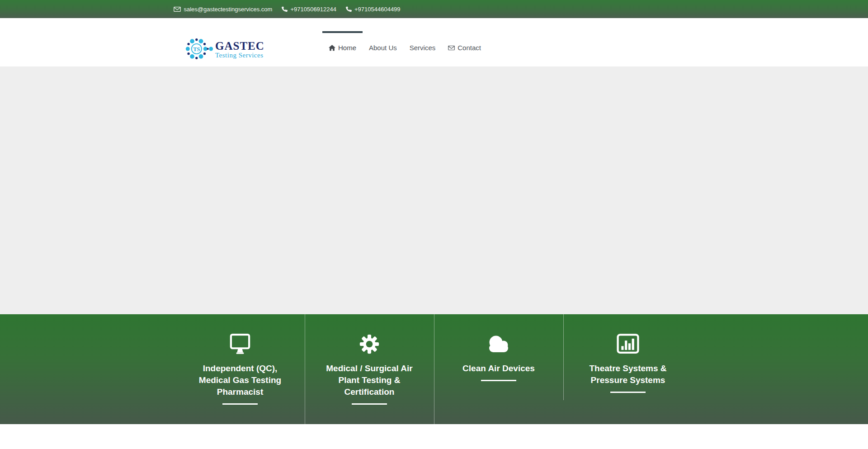 Image resolution: width=868 pixels, height=449 pixels. What do you see at coordinates (287, 9) in the screenshot?
I see `contact-info-row: sales@gastectestingservices.com +9710506…` at bounding box center [287, 9].